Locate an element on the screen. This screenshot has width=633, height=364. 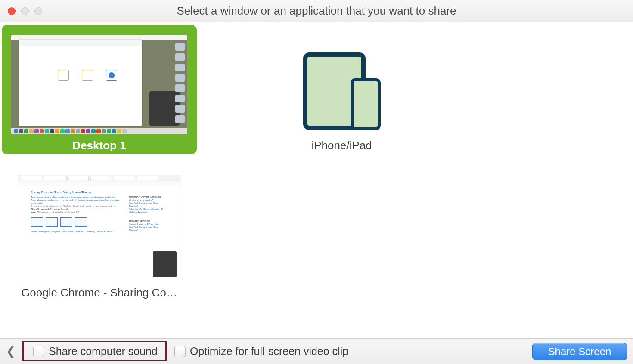
ios-device-icon-wrap is located at coordinates (342, 81).